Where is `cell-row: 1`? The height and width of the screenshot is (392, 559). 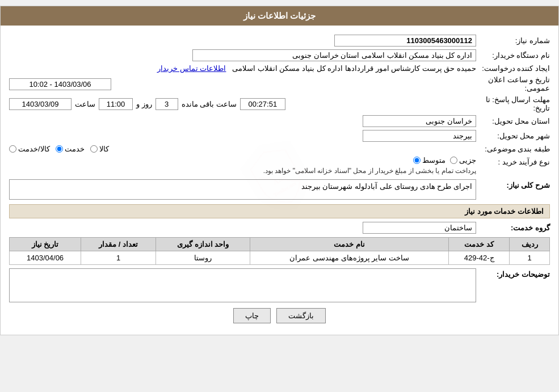 cell-row: 1 is located at coordinates (530, 258).